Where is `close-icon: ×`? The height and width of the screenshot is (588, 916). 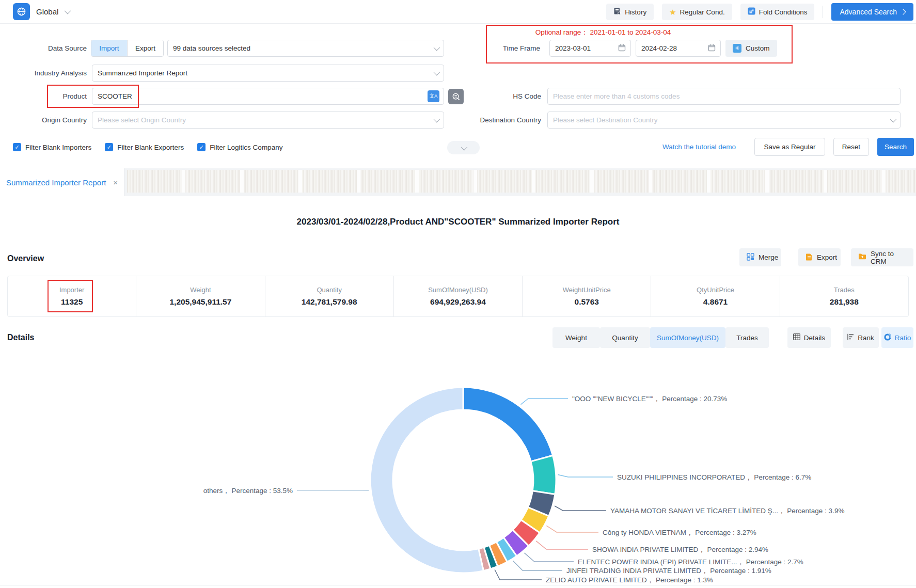
close-icon: × is located at coordinates (116, 183).